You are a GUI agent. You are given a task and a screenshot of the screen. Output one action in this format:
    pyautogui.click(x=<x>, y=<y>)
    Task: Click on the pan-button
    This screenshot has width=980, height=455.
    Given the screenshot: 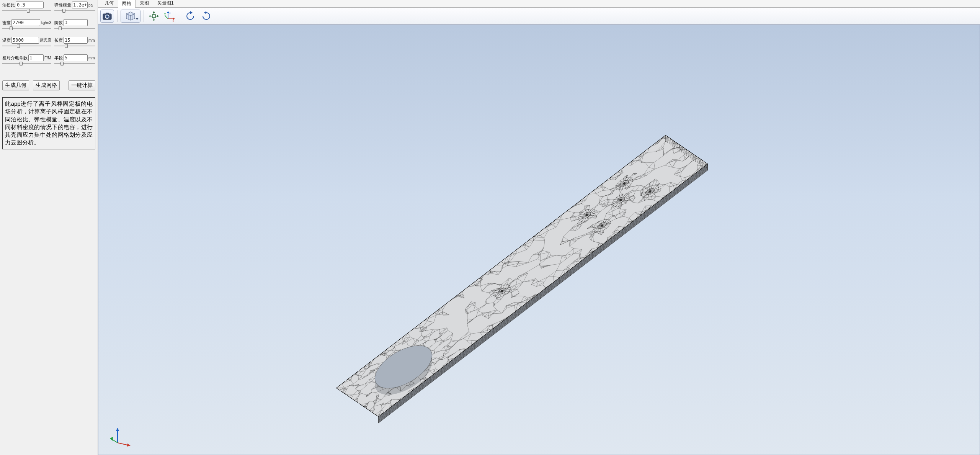 What is the action you would take?
    pyautogui.click(x=154, y=16)
    